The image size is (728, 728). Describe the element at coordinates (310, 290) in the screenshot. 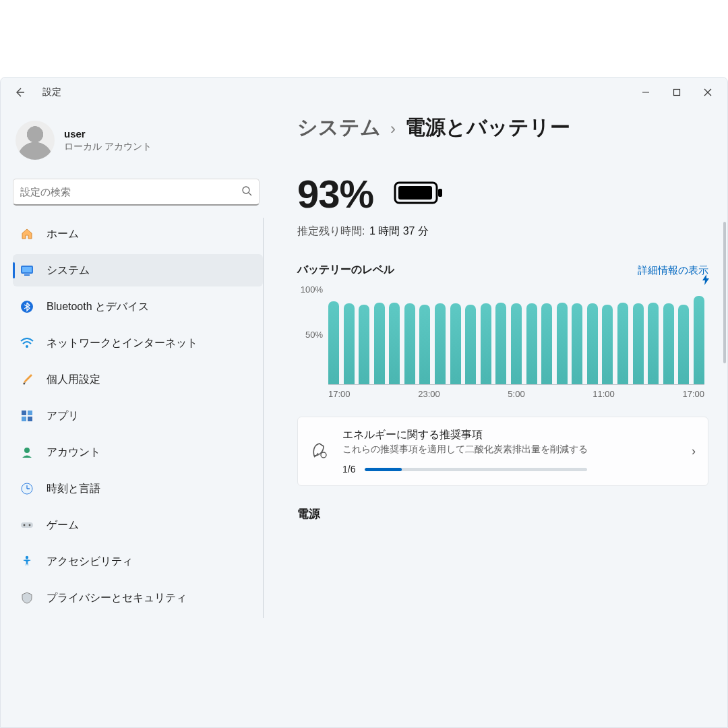

I see `y-tick-100: 100%` at that location.